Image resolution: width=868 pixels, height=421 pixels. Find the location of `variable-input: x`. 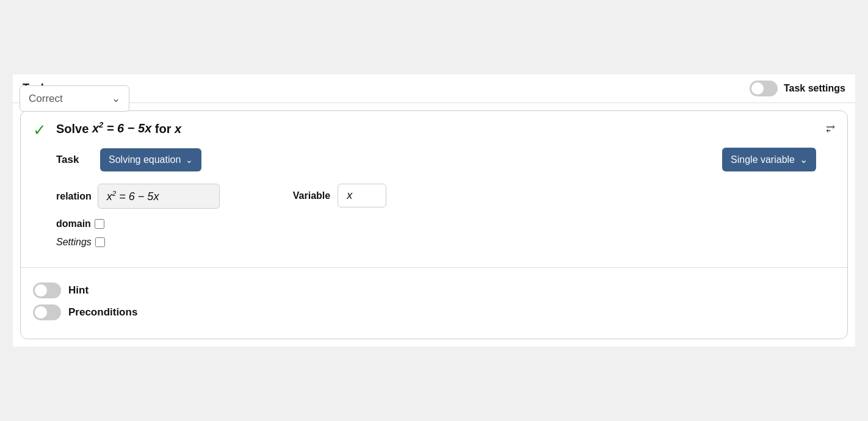

variable-input: x is located at coordinates (362, 195).